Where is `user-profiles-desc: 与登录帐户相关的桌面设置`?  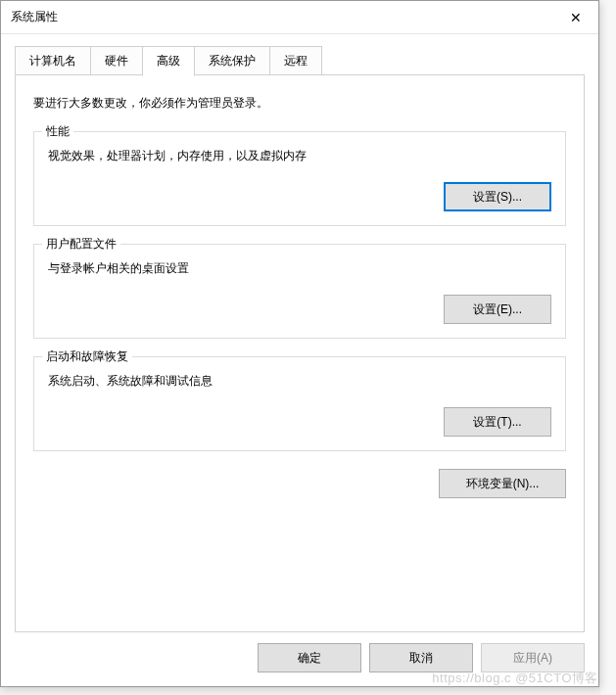
user-profiles-desc: 与登录帐户相关的桌面设置 is located at coordinates (300, 268).